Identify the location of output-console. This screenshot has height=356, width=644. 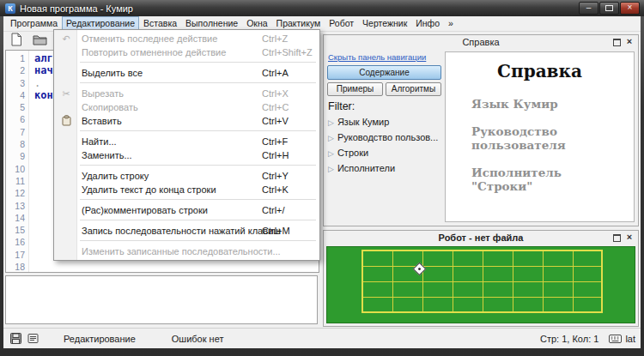
(161, 300).